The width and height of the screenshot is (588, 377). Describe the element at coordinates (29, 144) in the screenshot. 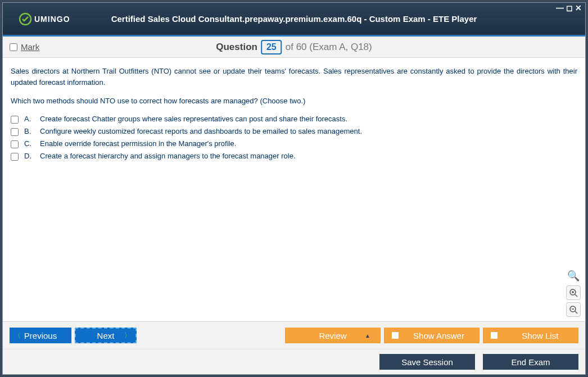

I see `option-c-letter: C.` at that location.